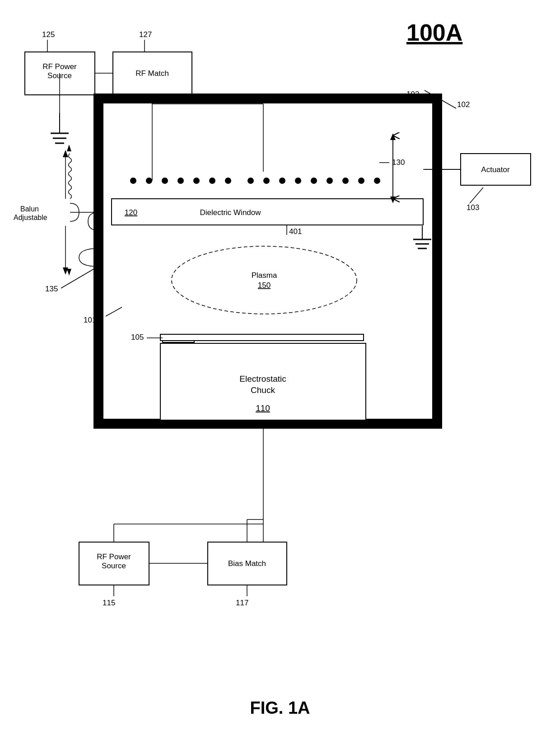 The width and height of the screenshot is (560, 744). I want to click on balun-wavy, so click(70, 176).